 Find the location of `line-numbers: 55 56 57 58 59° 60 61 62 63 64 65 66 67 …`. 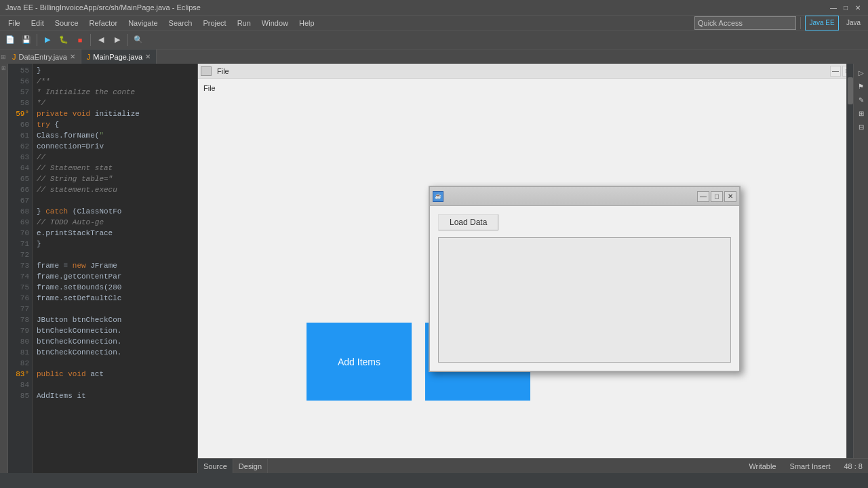

line-numbers: 55 56 57 58 59° 60 61 62 63 64 65 66 67 … is located at coordinates (20, 268).